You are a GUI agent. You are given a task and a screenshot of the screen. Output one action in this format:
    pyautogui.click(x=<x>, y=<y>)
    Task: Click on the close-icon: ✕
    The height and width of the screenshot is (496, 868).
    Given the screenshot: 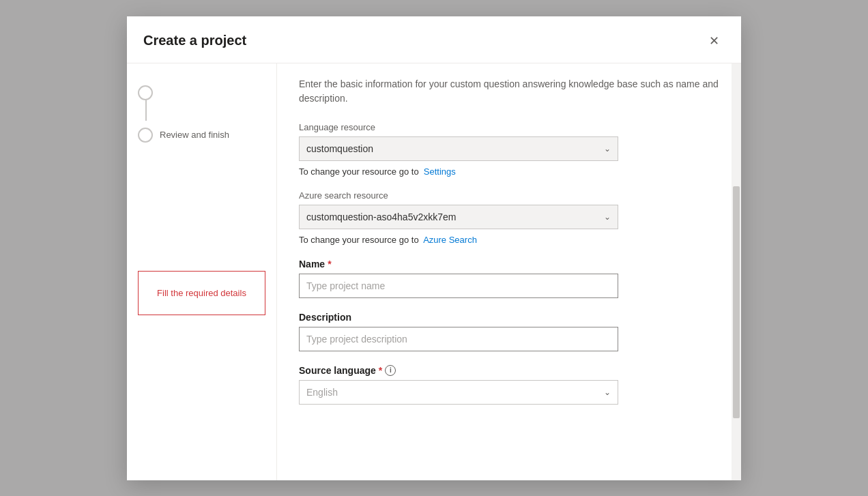 What is the action you would take?
    pyautogui.click(x=714, y=41)
    